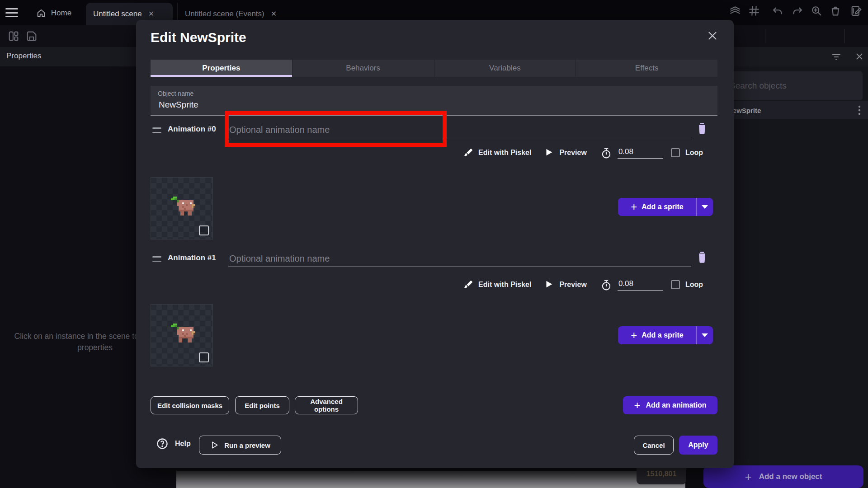 The height and width of the screenshot is (488, 868). What do you see at coordinates (505, 68) in the screenshot?
I see `tab-variables: Variables` at bounding box center [505, 68].